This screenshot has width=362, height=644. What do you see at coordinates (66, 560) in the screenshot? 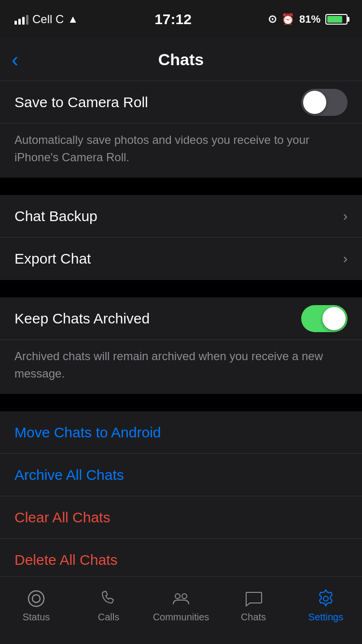
I see `delete-all-chats-label: Delete All Chats` at bounding box center [66, 560].